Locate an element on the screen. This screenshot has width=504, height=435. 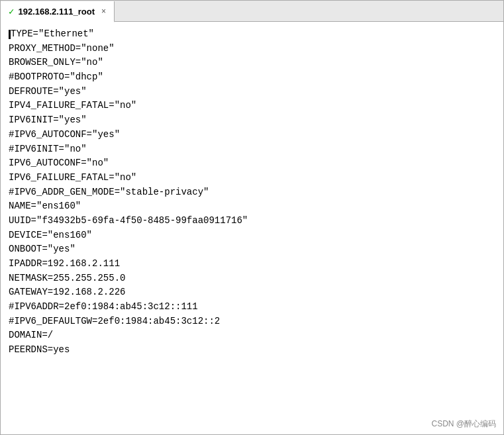
code-line: #IPV6INIT="no" is located at coordinates (48, 149).